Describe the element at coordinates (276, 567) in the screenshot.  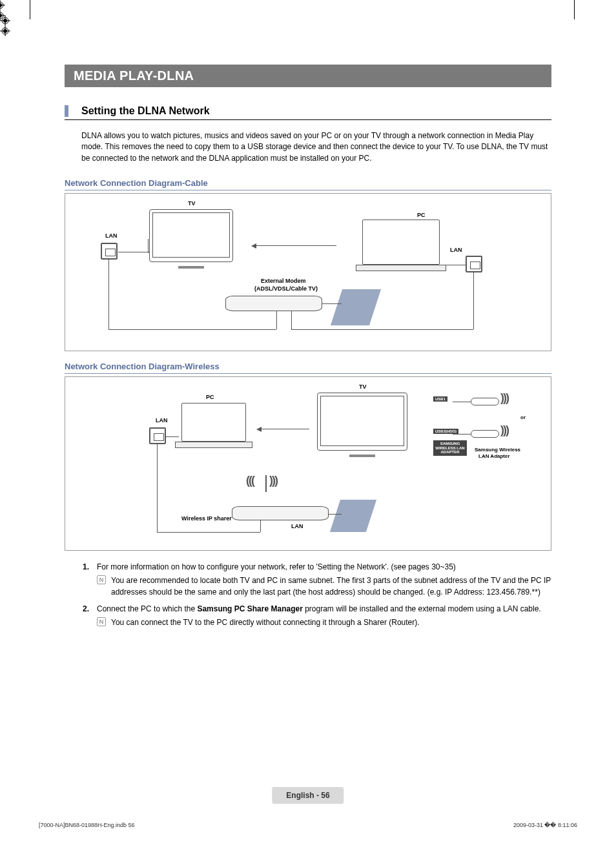
I see `step-1-text: For more information on how to configure…` at that location.